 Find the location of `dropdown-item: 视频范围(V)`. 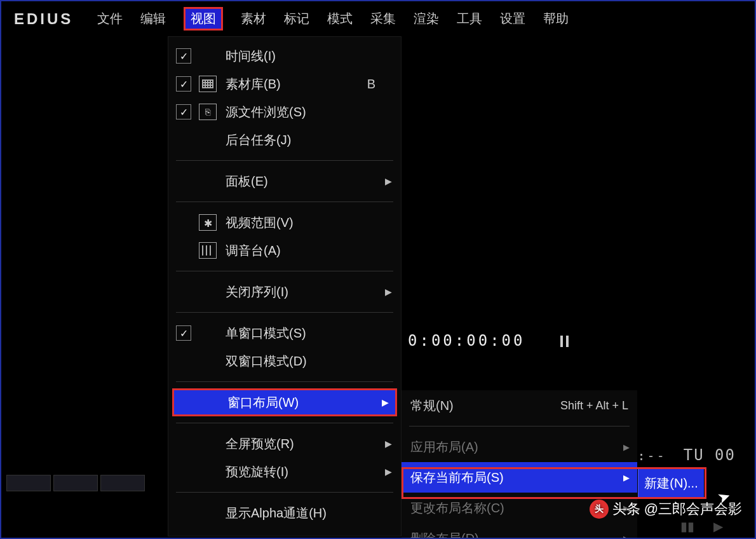

dropdown-item: 视频范围(V) is located at coordinates (285, 222).